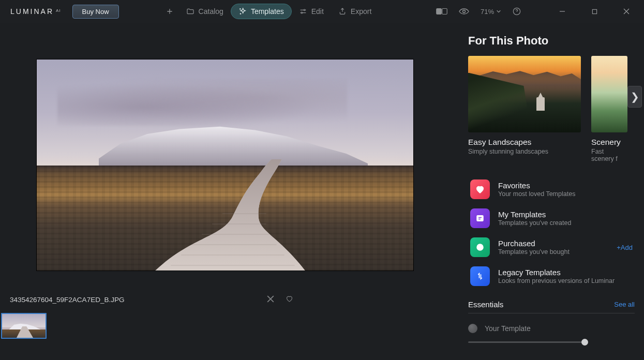  What do you see at coordinates (635, 97) in the screenshot?
I see `chevron-right-icon: ❯` at bounding box center [635, 97].